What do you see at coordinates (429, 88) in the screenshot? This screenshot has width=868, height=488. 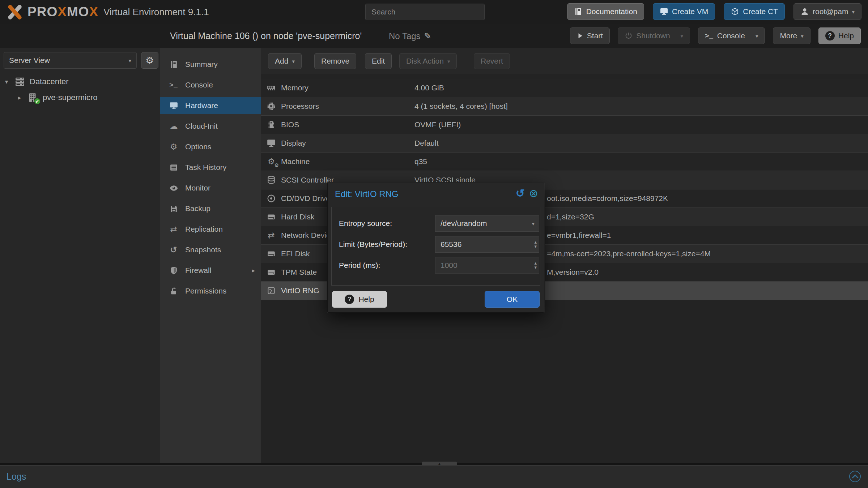 I see `row-value: 4.00 GiB` at bounding box center [429, 88].